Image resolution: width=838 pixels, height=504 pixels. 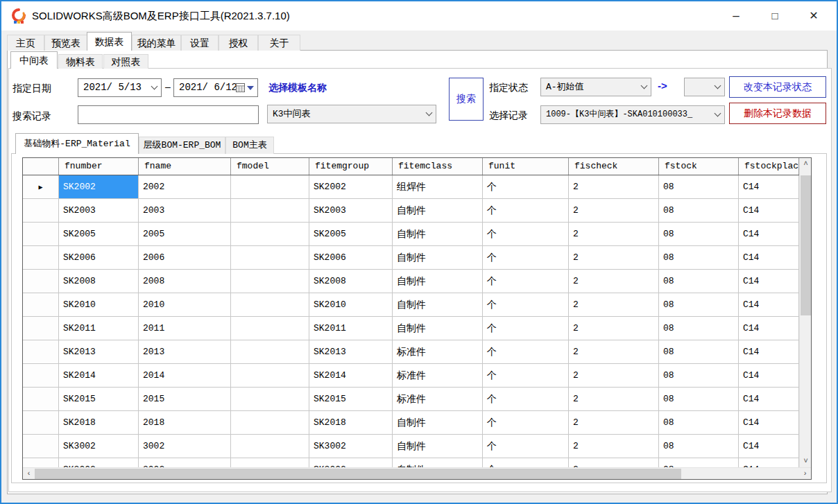 I want to click on grid-cell: 2010, so click(x=185, y=305).